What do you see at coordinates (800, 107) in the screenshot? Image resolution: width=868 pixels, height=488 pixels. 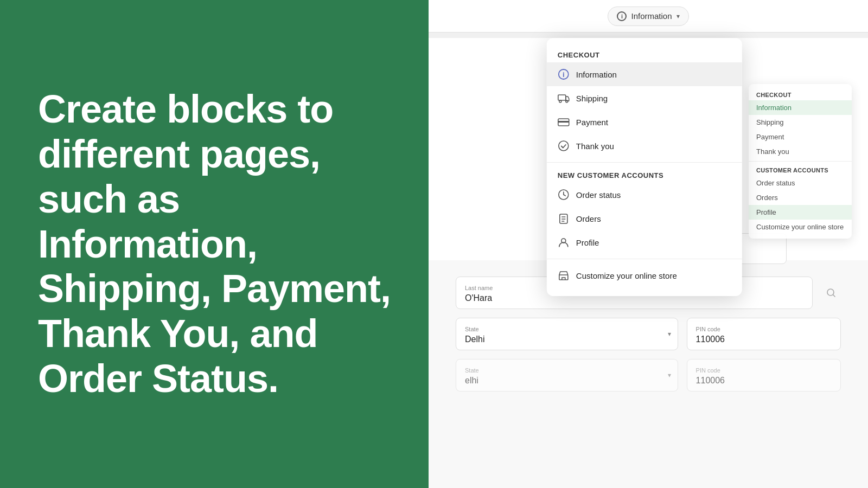 I see `bg-item-information: Information` at bounding box center [800, 107].